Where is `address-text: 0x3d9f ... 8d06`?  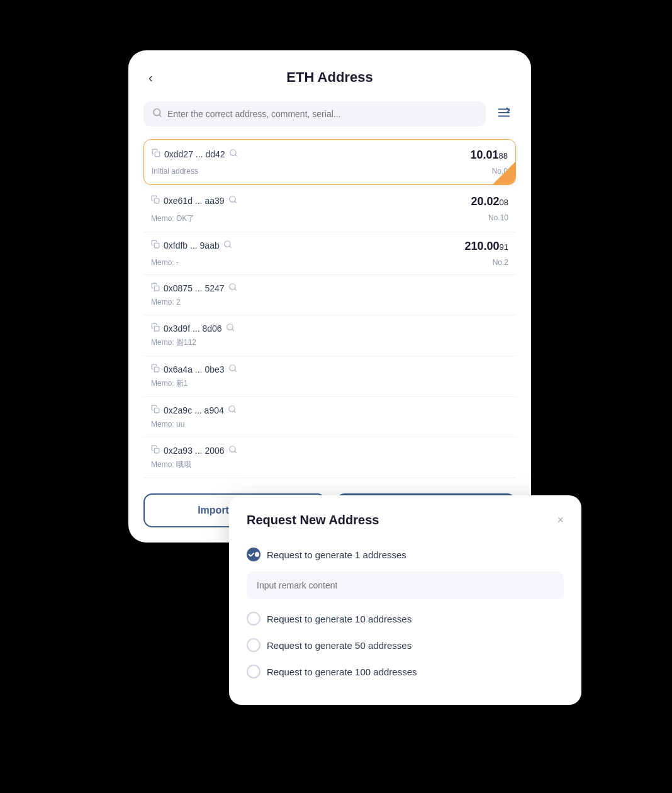
address-text: 0x3d9f ... 8d06 is located at coordinates (193, 329).